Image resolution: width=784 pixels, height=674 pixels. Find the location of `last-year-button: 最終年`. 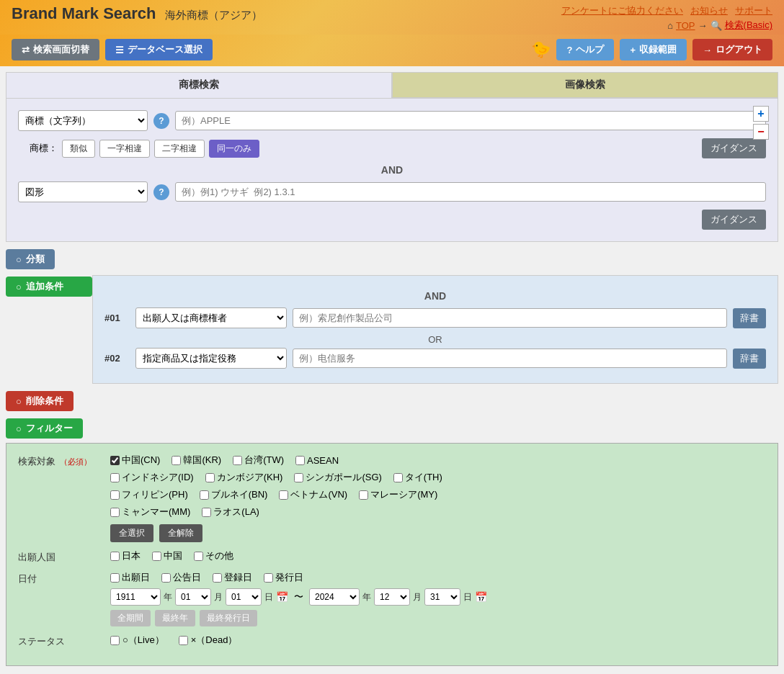

last-year-button: 最終年 is located at coordinates (175, 618).